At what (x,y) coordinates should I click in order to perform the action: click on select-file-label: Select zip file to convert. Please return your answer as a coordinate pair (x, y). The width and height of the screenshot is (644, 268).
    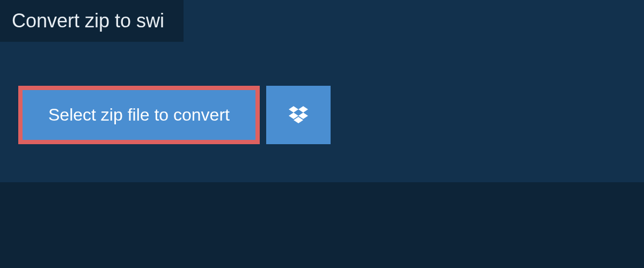
    Looking at the image, I should click on (139, 115).